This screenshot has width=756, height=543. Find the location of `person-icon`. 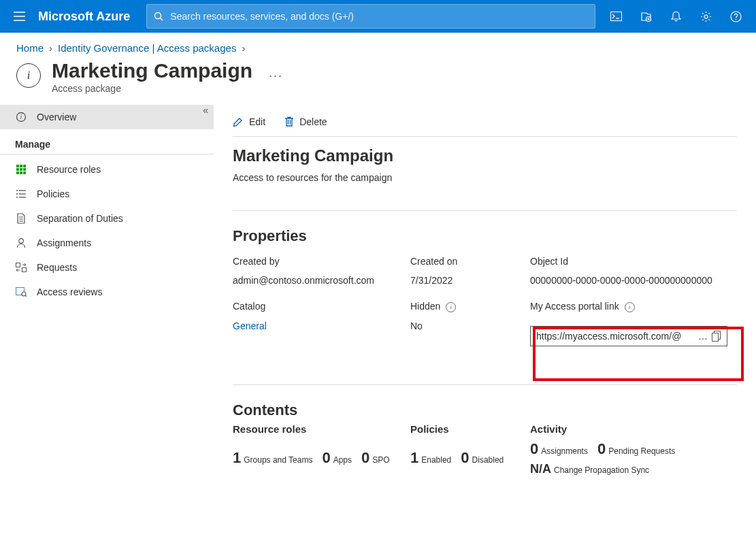

person-icon is located at coordinates (21, 243).